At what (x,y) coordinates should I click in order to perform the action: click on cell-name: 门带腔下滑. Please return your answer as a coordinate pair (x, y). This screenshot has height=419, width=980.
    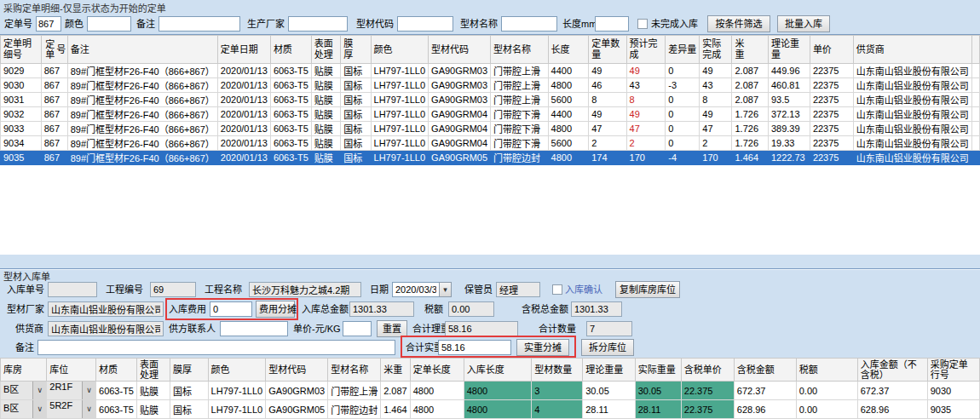
    Looking at the image, I should click on (520, 143).